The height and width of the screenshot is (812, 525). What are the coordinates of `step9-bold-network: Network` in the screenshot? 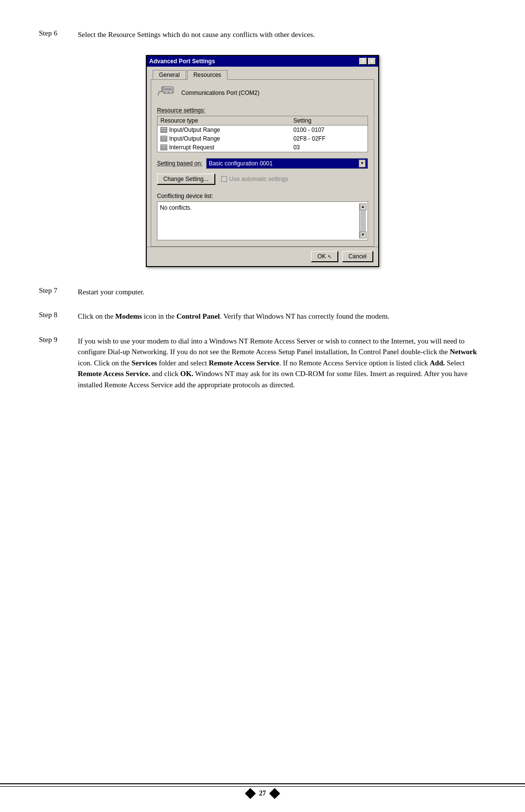 It's located at (463, 352).